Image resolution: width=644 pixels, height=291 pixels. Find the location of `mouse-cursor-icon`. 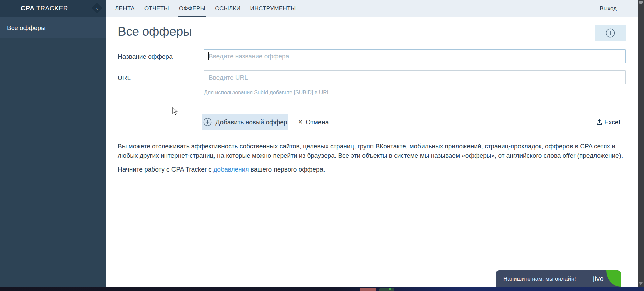

mouse-cursor-icon is located at coordinates (176, 112).